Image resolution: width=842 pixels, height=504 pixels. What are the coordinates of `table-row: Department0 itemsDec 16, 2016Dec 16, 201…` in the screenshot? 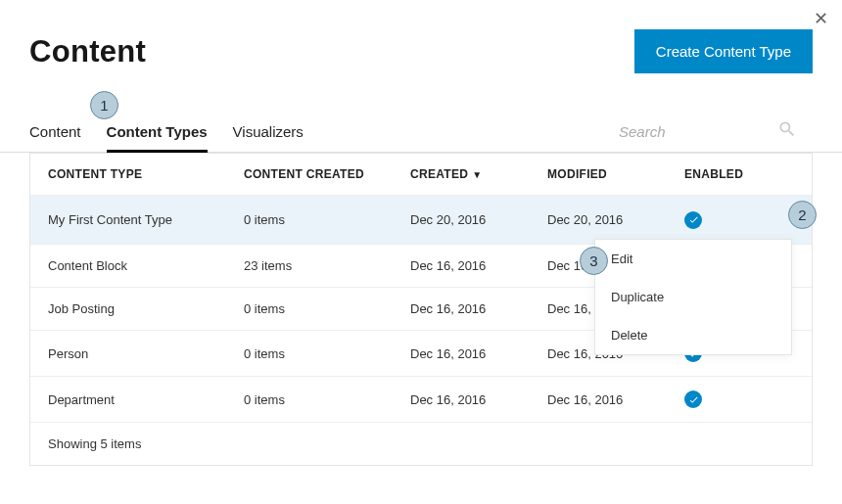 It's located at (421, 399).